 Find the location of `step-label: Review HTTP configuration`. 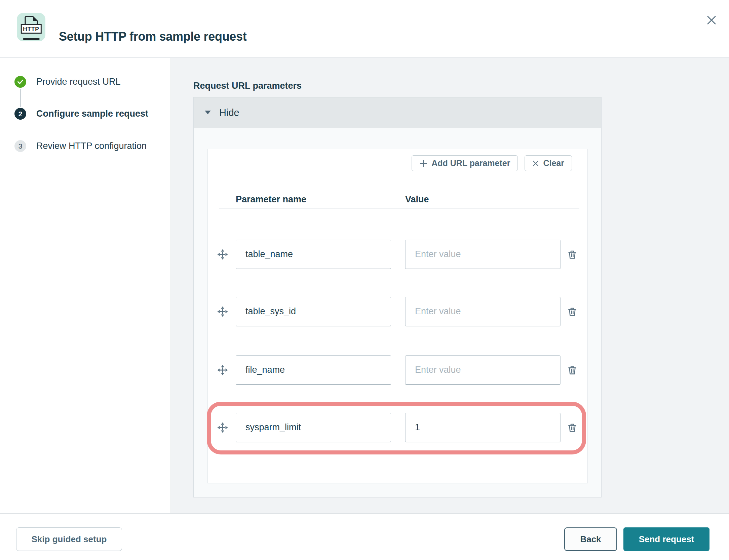

step-label: Review HTTP configuration is located at coordinates (91, 146).